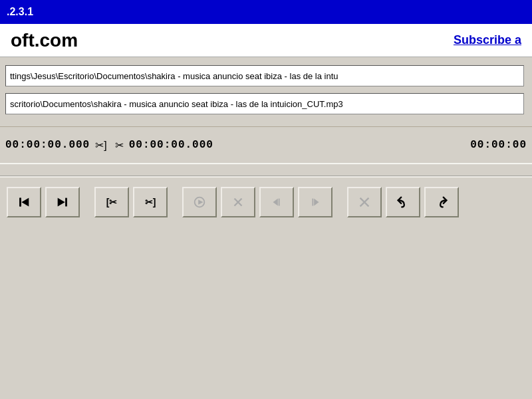  I want to click on subscribe-link: Subscribe a, so click(487, 40).